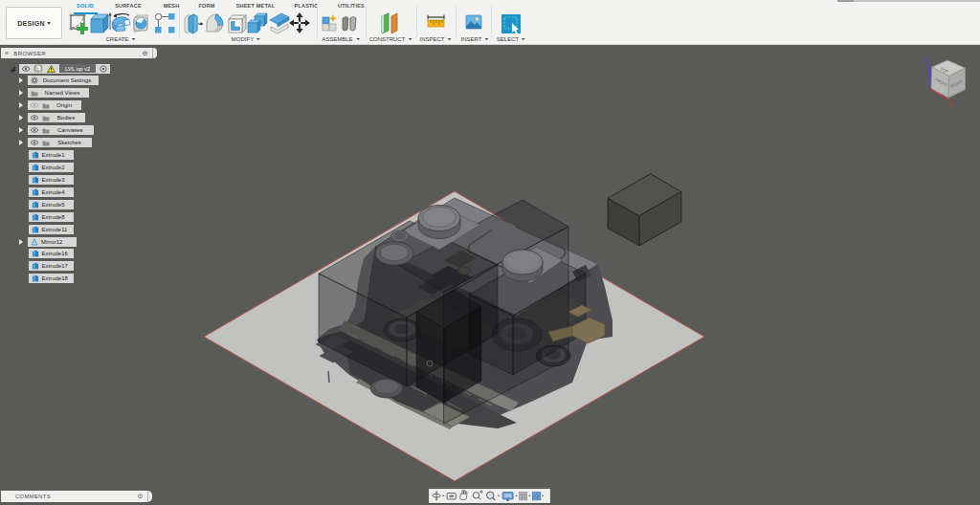 The image size is (980, 505). What do you see at coordinates (951, 105) in the screenshot?
I see `svg-text: X` at bounding box center [951, 105].